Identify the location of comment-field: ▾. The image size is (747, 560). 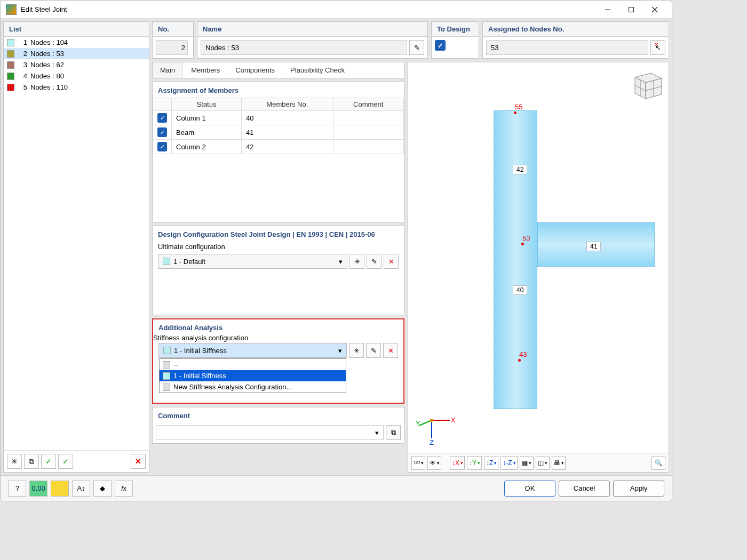
(270, 433).